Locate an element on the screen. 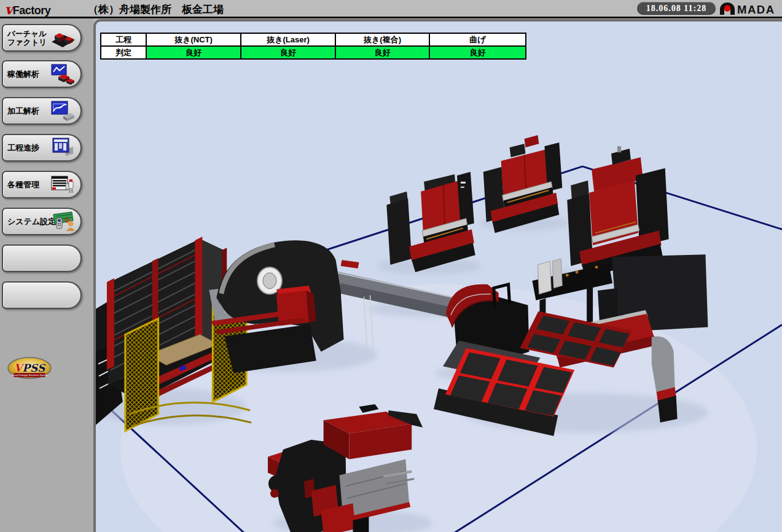  sidebar-item-label: バーチャル ファクトリ is located at coordinates (27, 38).